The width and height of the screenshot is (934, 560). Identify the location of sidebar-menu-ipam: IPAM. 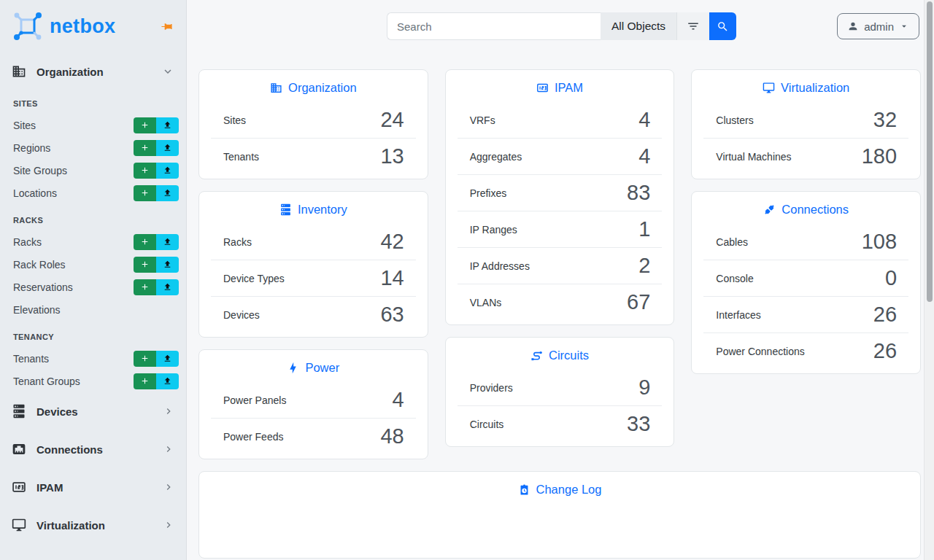
(93, 487).